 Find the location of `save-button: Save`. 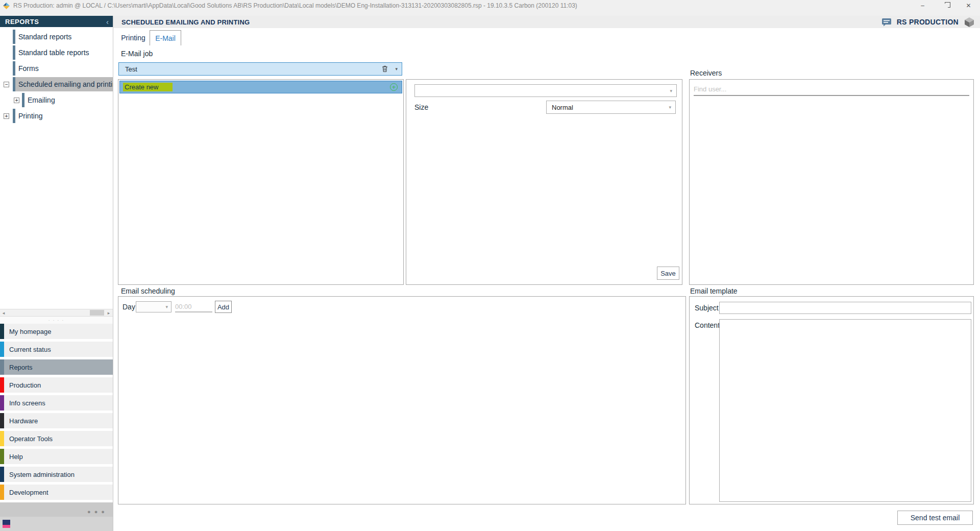

save-button: Save is located at coordinates (668, 273).